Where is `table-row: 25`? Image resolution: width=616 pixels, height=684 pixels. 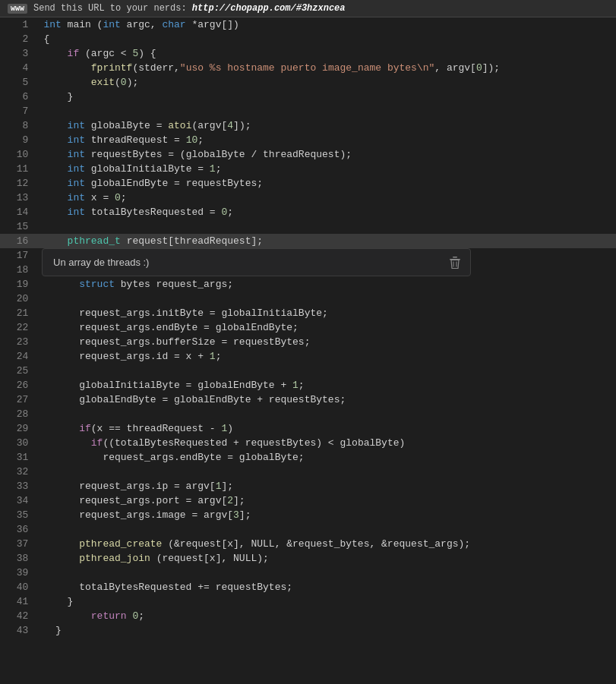 table-row: 25 is located at coordinates (308, 370).